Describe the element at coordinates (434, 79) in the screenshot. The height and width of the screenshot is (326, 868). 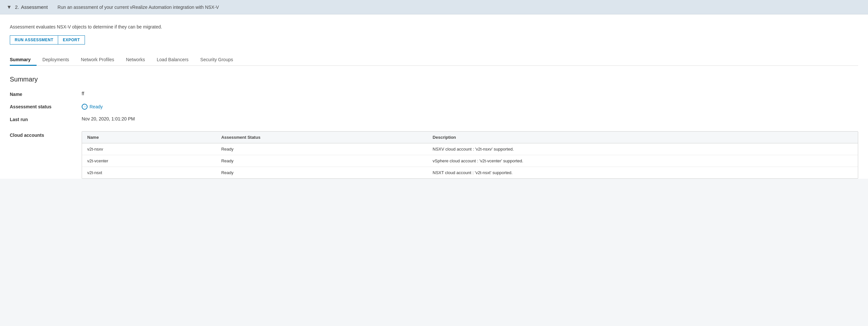
I see `section-title: Summary` at that location.